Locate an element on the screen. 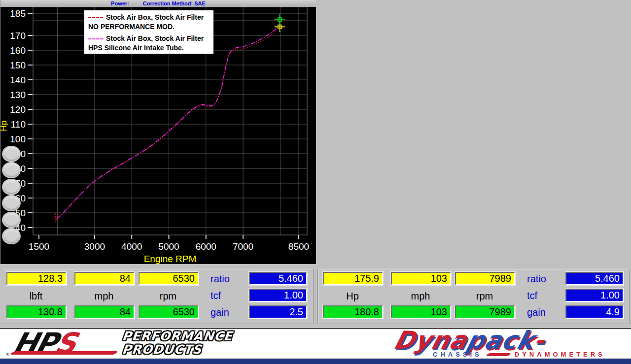  svg-text: 7000 is located at coordinates (243, 246).